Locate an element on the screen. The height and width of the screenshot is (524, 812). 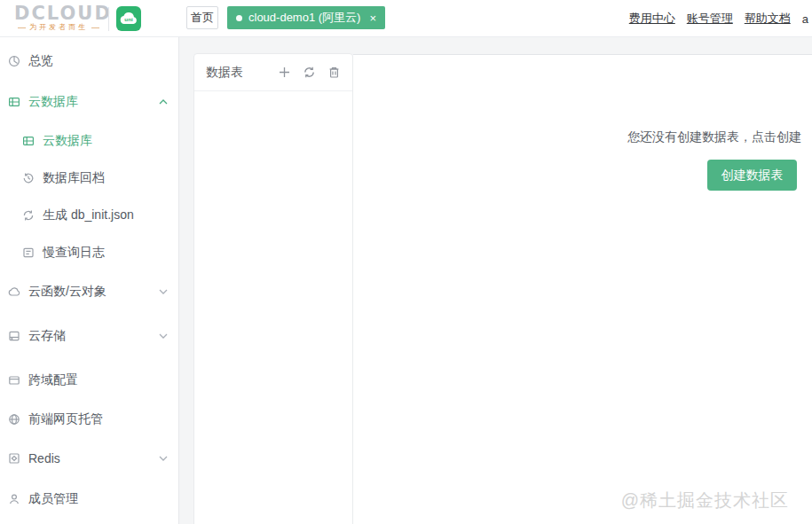
sidebar-item-label: 生成 db_init.json is located at coordinates (89, 215).